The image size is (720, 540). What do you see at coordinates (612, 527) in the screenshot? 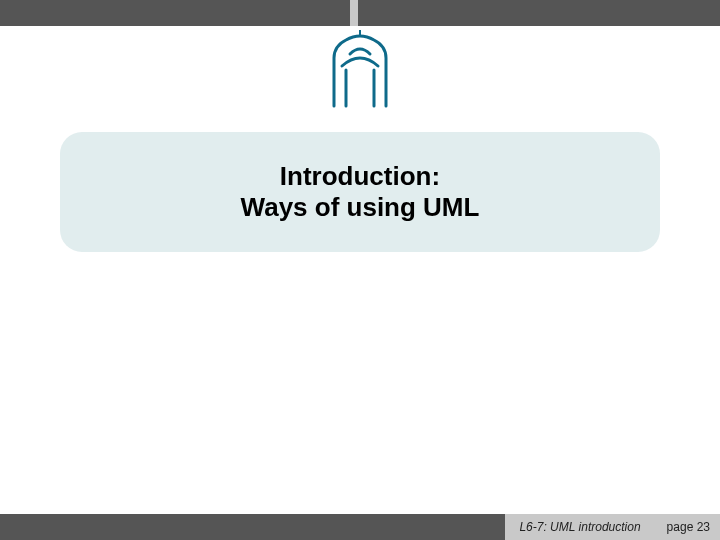
I see `footer-right: L6-7: UML introduction page 23` at bounding box center [612, 527].